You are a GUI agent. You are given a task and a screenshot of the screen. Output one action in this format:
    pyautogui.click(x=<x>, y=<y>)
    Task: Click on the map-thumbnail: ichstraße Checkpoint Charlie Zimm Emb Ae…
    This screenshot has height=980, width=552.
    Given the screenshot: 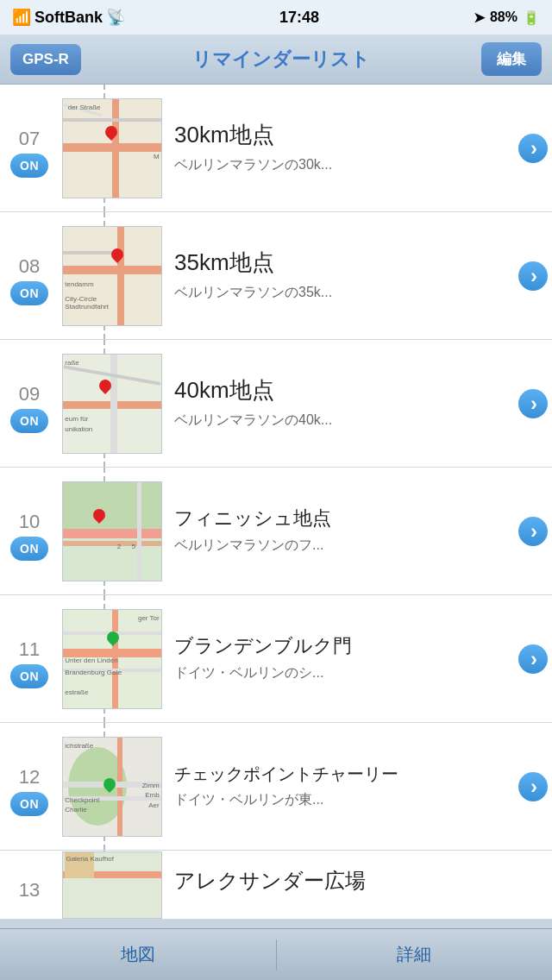 What is the action you would take?
    pyautogui.click(x=112, y=787)
    